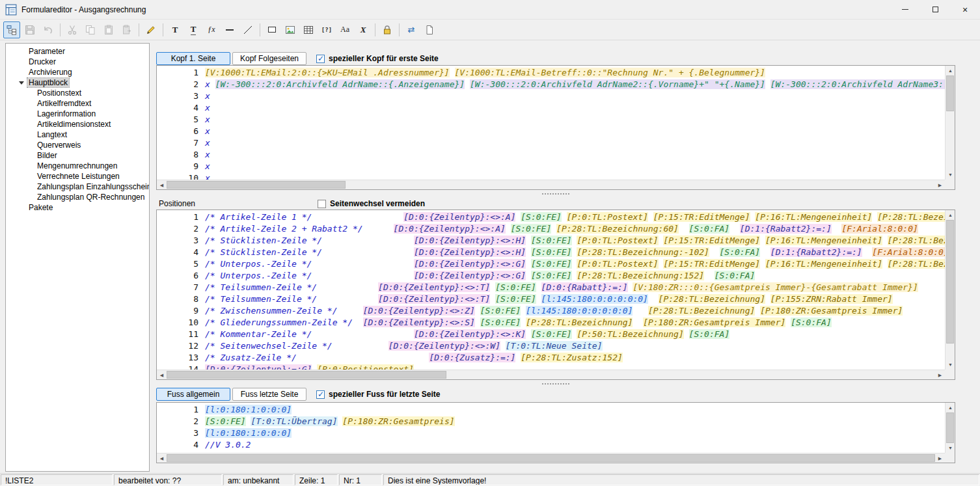  I want to click on code-line-text: /* Artikel-Zeile 1 */ [D:0:{Zeilentyp}:<…, so click(575, 218).